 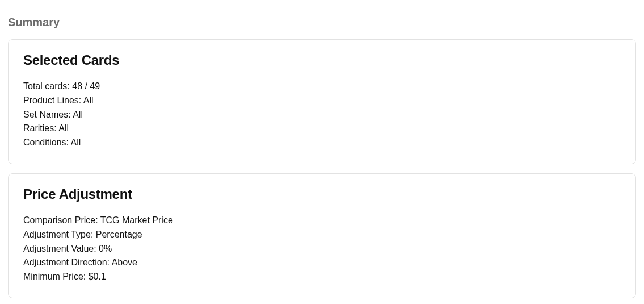 What do you see at coordinates (322, 86) in the screenshot?
I see `total-cards-row: Total cards: 48 / 49` at bounding box center [322, 86].